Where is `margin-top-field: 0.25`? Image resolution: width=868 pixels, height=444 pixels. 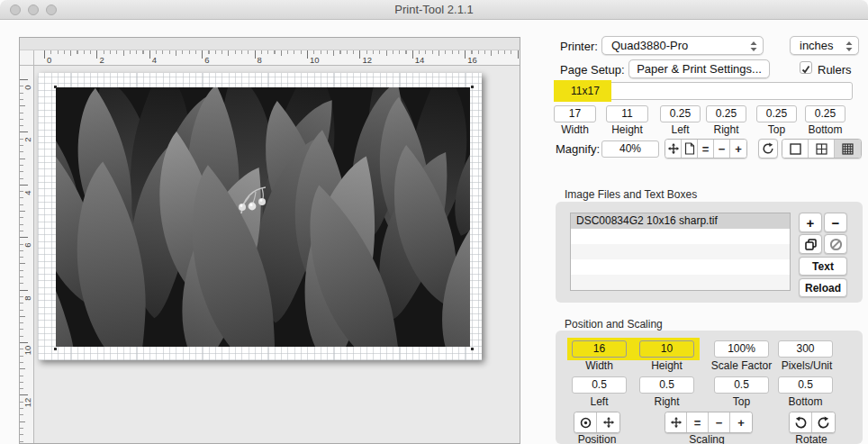 margin-top-field: 0.25 is located at coordinates (776, 113).